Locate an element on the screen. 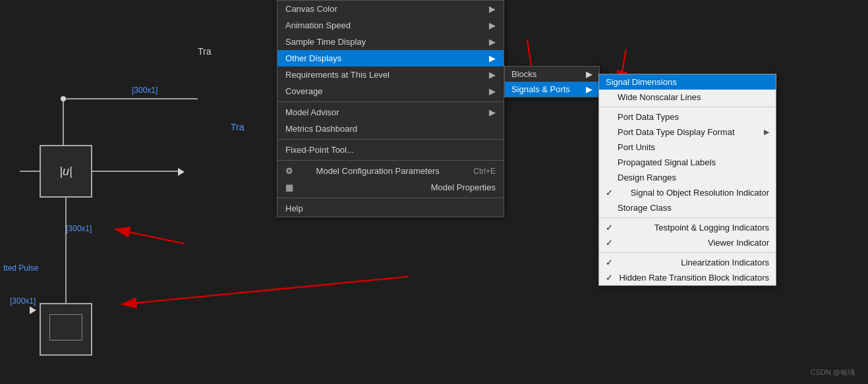  menu-item-linearization-indicators-label: Linearization Indicators is located at coordinates (725, 262).